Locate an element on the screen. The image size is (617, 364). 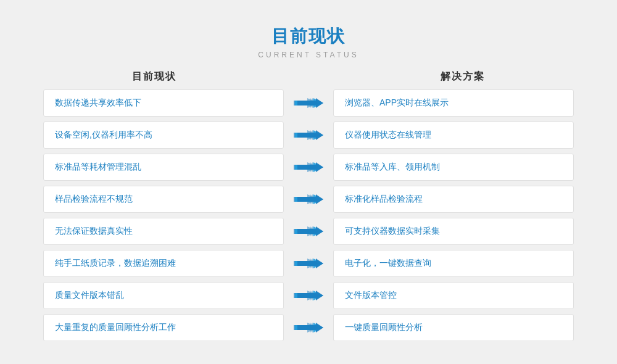
right-cell: 可支持仪器数据实时采集 is located at coordinates (453, 231).